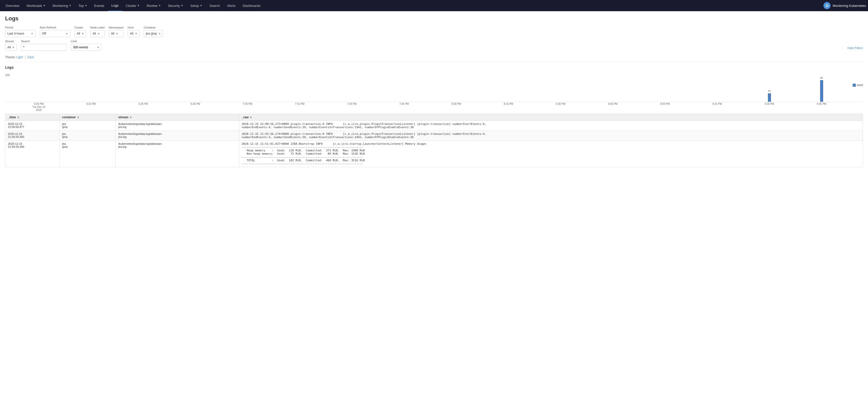  Describe the element at coordinates (88, 117) in the screenshot. I see `col-container: container ⇅` at that location.